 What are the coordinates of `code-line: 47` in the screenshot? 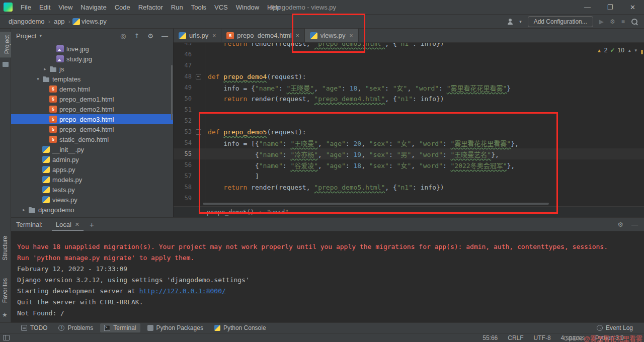 It's located at (409, 65).